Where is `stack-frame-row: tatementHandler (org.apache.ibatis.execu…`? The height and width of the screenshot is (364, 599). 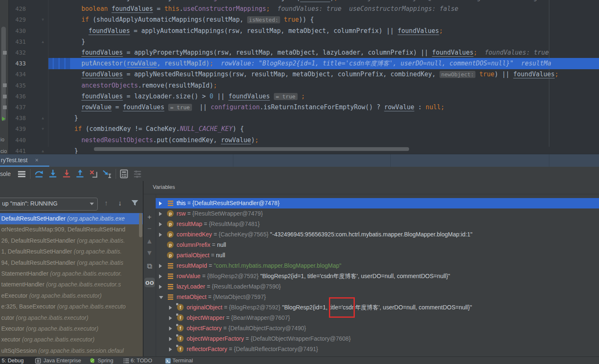 stack-frame-row: tatementHandler (org.apache.ibatis.execu… is located at coordinates (71, 284).